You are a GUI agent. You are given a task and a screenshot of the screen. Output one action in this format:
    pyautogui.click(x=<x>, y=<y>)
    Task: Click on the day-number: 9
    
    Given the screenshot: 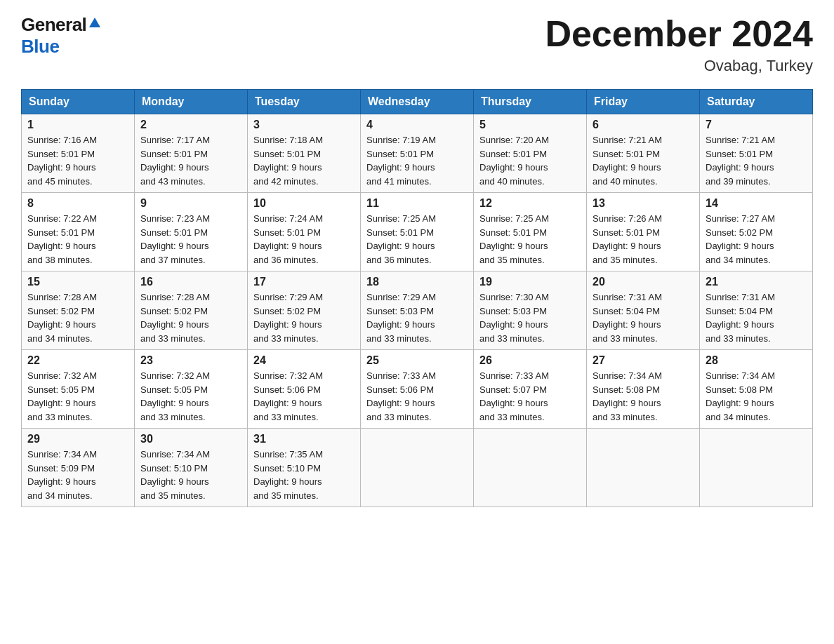 What is the action you would take?
    pyautogui.click(x=191, y=203)
    